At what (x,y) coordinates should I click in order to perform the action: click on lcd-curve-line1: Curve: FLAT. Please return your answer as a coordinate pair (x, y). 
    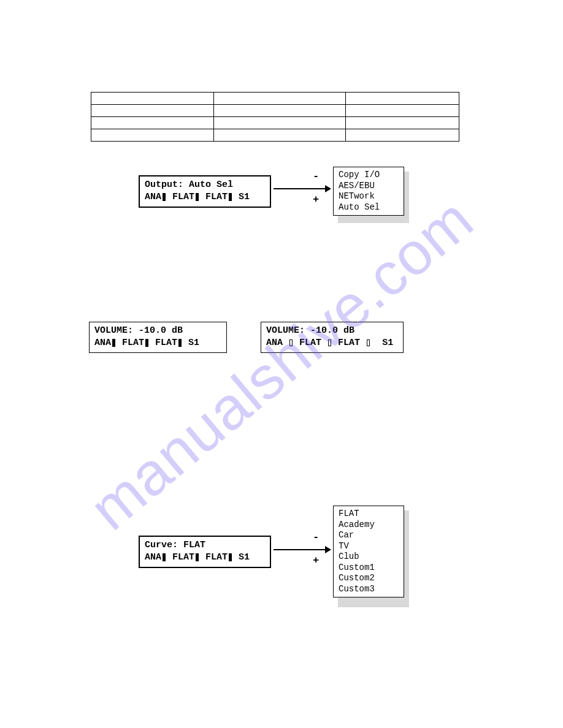
    Looking at the image, I should click on (205, 545).